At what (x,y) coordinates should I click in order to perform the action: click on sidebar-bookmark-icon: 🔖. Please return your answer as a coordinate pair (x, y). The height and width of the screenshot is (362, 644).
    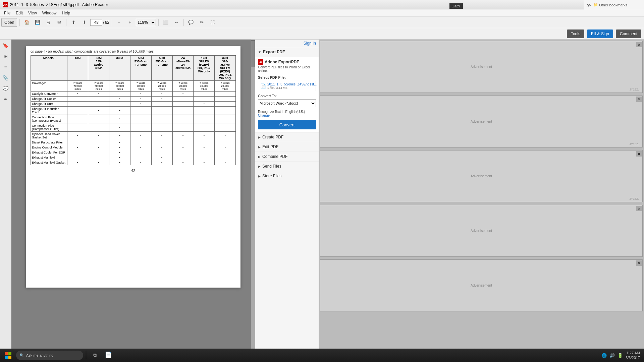
    Looking at the image, I should click on (6, 46).